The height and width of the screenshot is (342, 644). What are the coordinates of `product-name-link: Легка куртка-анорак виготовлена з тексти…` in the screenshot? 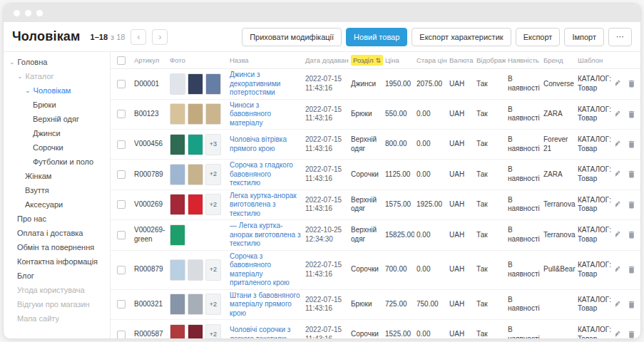 It's located at (265, 205).